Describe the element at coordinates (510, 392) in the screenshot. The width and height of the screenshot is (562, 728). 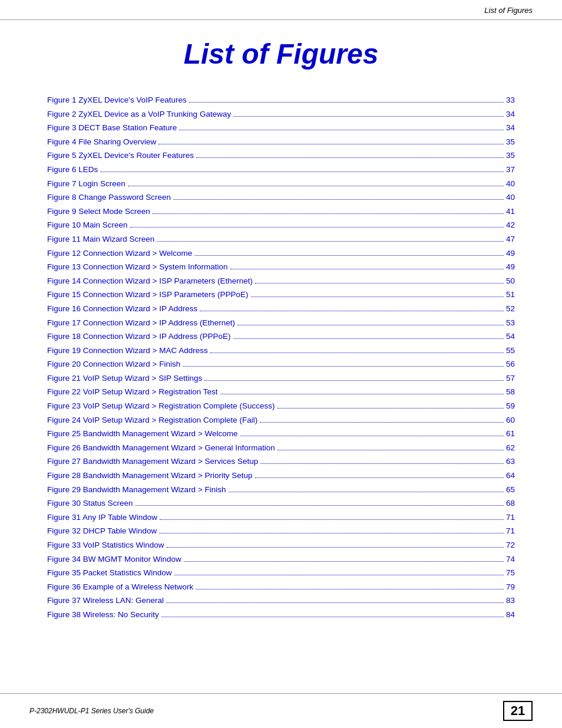
I see `toc-page-number: 58` at that location.